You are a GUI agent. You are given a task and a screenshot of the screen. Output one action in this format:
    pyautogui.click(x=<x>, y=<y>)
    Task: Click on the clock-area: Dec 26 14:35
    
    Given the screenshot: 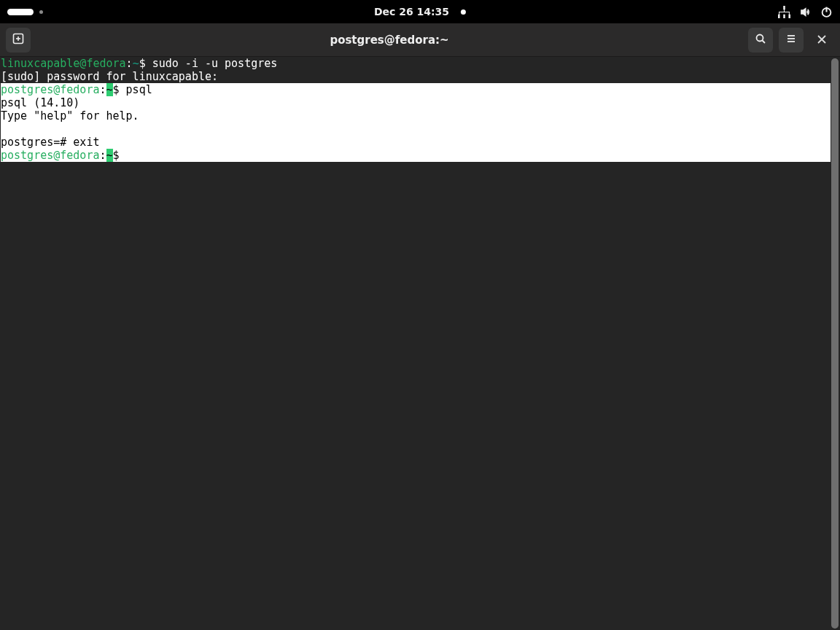 What is the action you would take?
    pyautogui.click(x=420, y=12)
    